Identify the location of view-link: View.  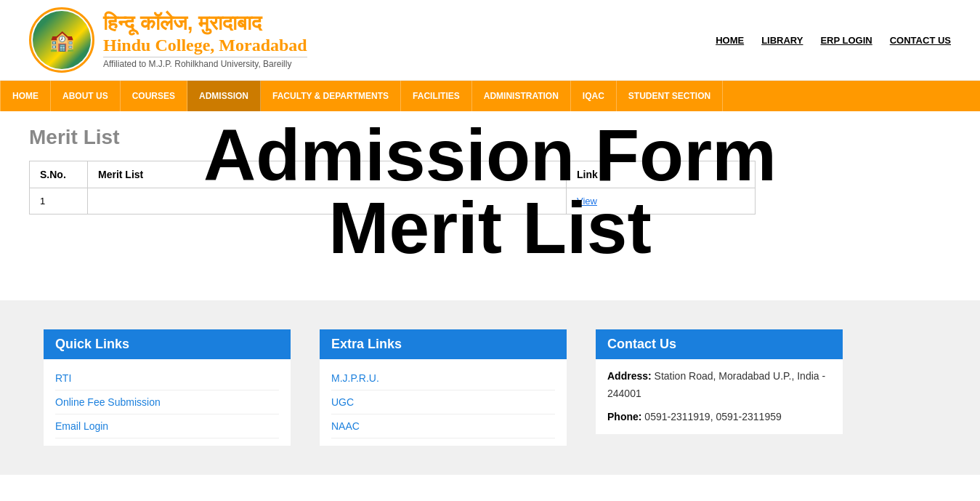
(587, 201).